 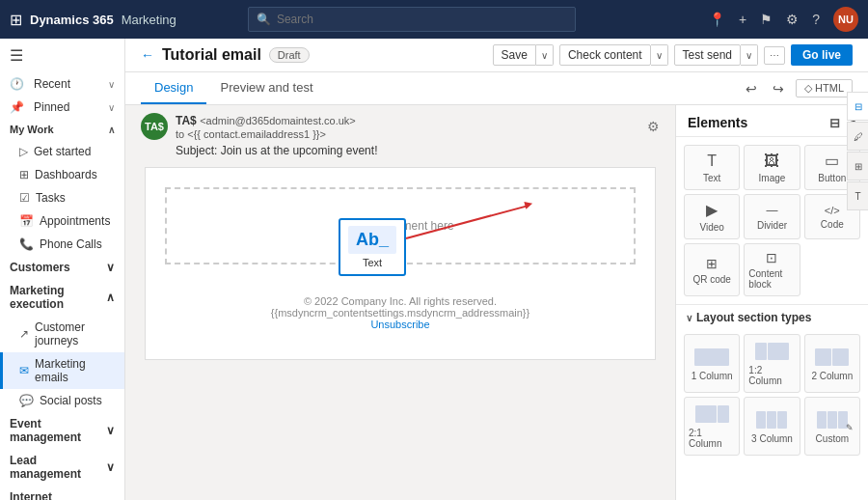 What do you see at coordinates (712, 216) in the screenshot?
I see `element-video: ▶ Video` at bounding box center [712, 216].